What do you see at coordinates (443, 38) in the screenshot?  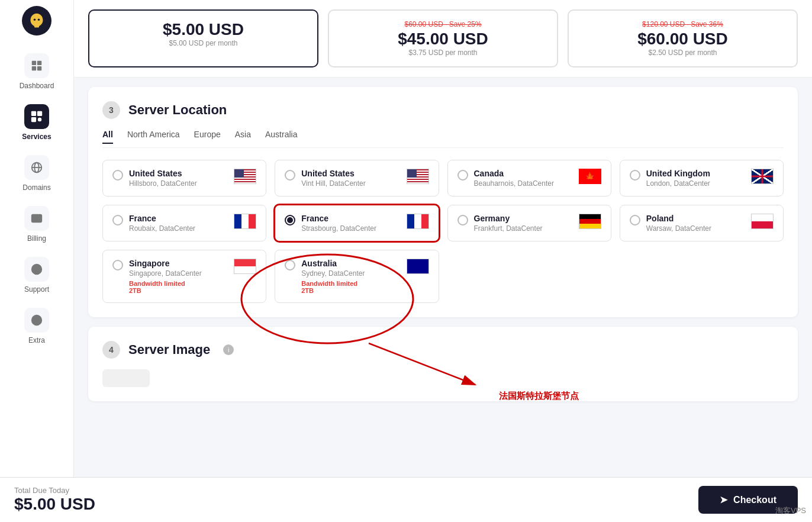 I see `price-card-2: $60.00 USD · Save 25% $45.00 USD $3.75 U…` at bounding box center [443, 38].